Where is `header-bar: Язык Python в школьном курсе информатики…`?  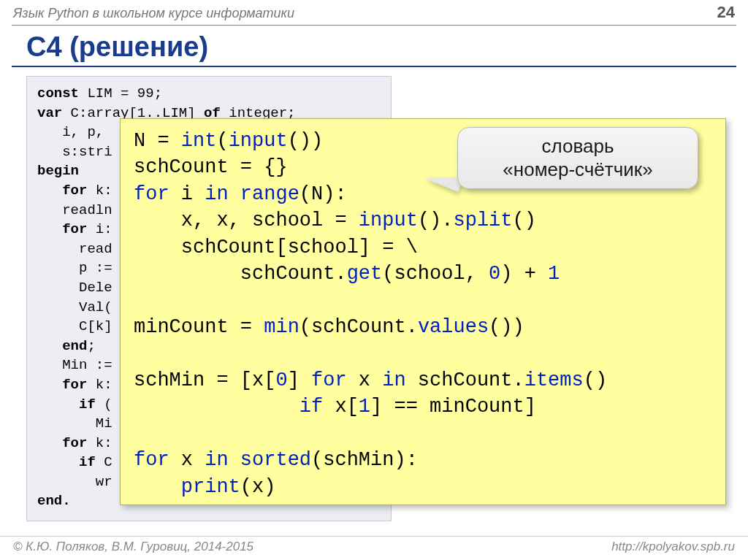
header-bar: Язык Python в школьном курсе информатики… is located at coordinates (374, 11).